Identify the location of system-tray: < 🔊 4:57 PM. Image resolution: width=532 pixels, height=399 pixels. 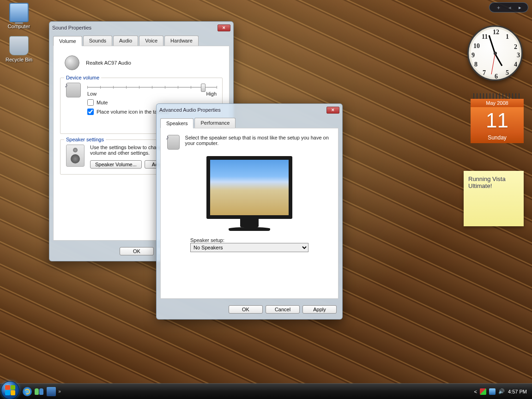
(502, 392).